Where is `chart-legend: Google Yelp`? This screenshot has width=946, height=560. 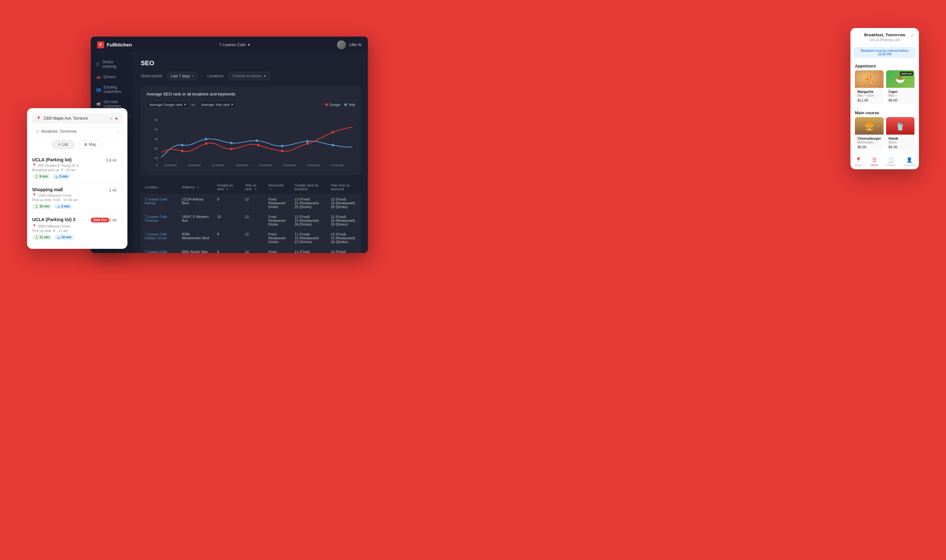 chart-legend: Google Yelp is located at coordinates (340, 105).